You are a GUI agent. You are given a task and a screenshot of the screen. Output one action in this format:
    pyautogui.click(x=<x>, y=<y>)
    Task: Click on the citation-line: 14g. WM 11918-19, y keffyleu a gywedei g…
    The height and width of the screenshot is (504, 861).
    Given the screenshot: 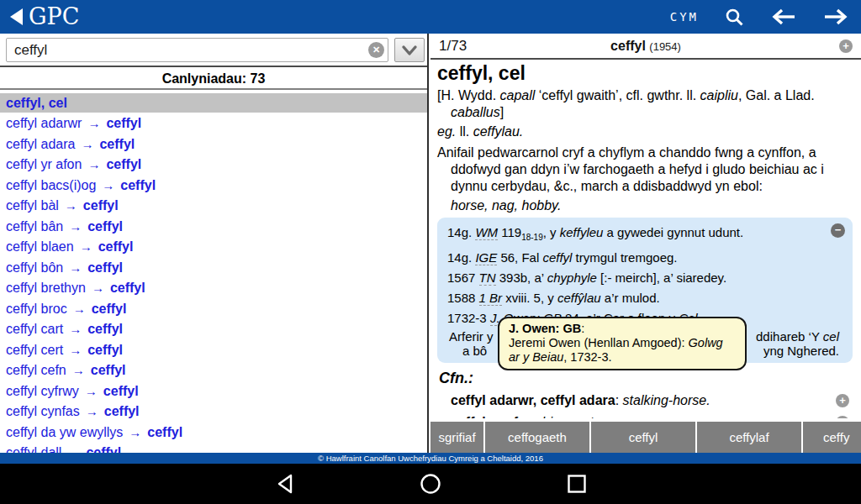 What is the action you would take?
    pyautogui.click(x=644, y=235)
    